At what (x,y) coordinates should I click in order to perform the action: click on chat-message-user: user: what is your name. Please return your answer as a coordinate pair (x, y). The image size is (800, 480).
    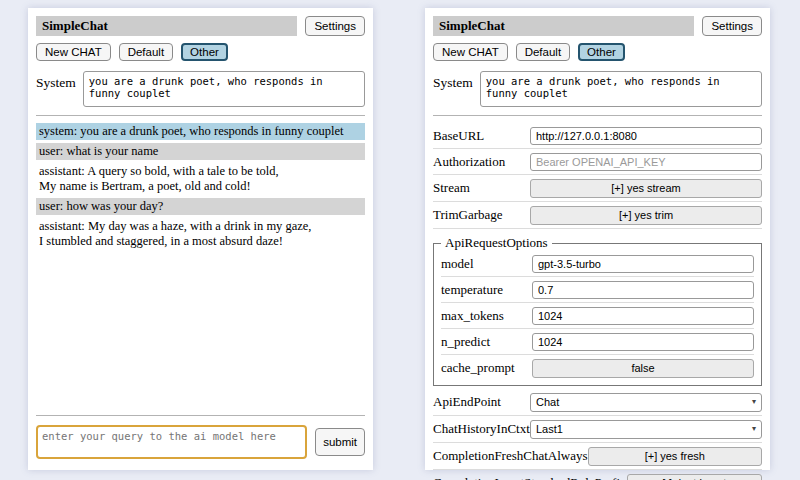
    Looking at the image, I should click on (200, 152).